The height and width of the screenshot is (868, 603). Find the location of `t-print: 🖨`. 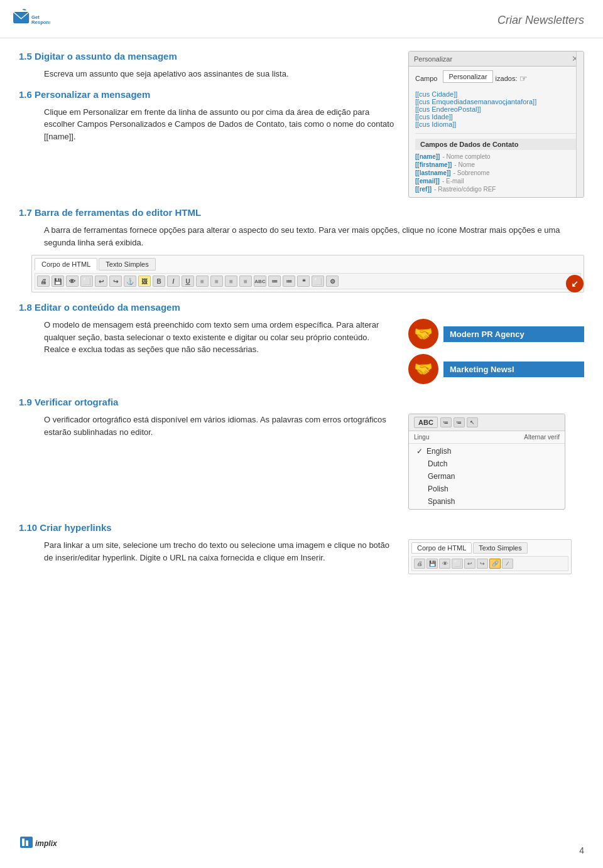

t-print: 🖨 is located at coordinates (420, 564).